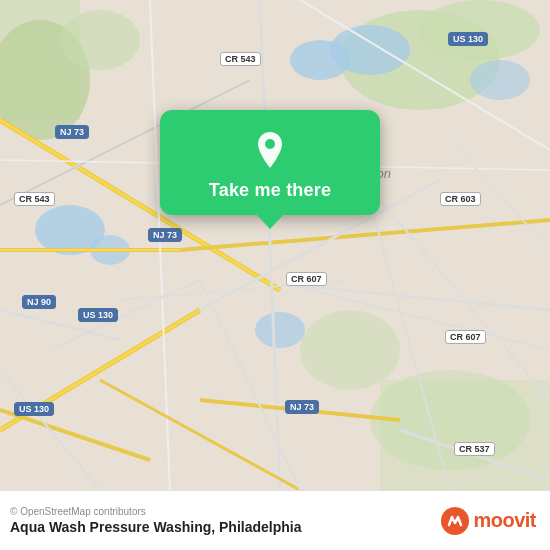  I want to click on bottom-bar: © OpenStreetMap contributors Aqua Wash P…, so click(275, 520).